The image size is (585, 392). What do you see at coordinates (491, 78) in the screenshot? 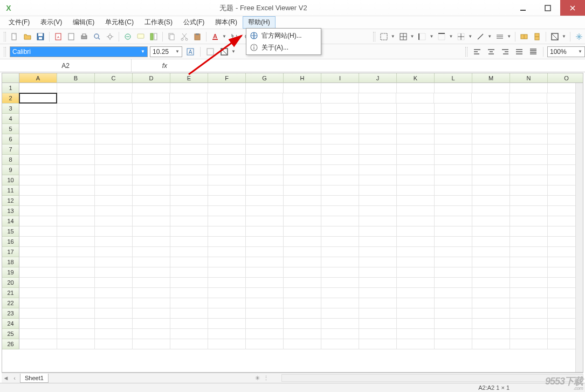
I see `column-header: M` at bounding box center [491, 78].